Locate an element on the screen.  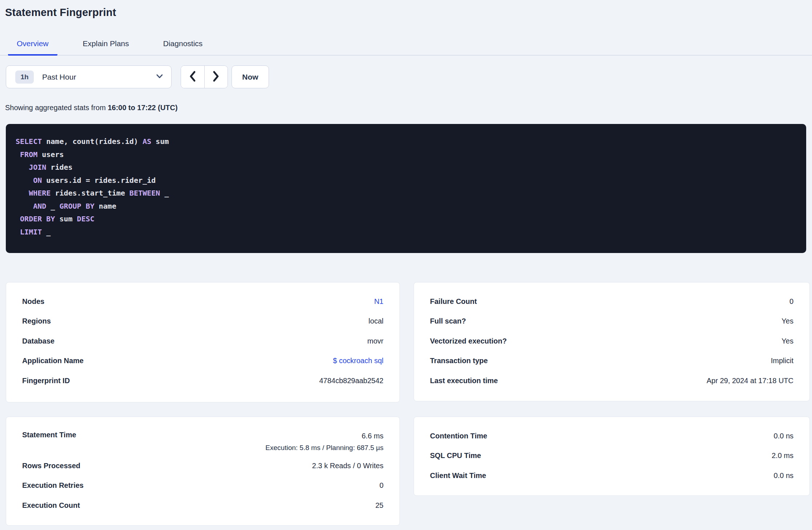
row-value: Implicit is located at coordinates (782, 361).